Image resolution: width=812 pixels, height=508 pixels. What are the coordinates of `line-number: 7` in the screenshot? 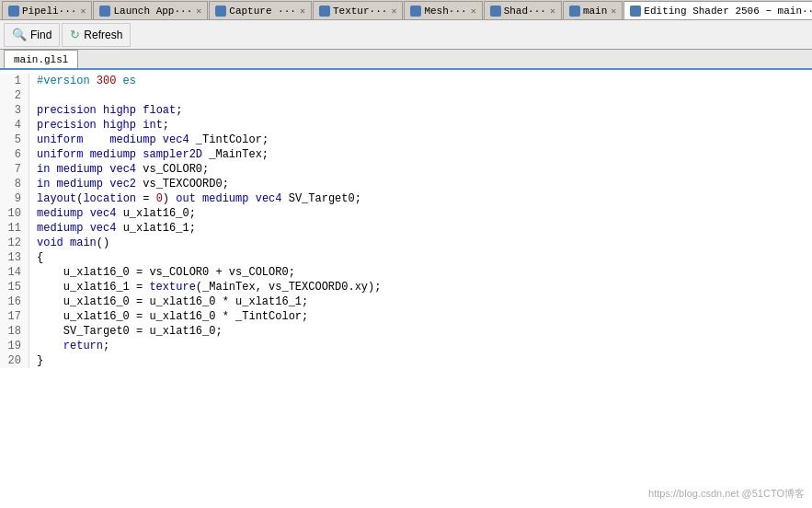 It's located at (15, 169).